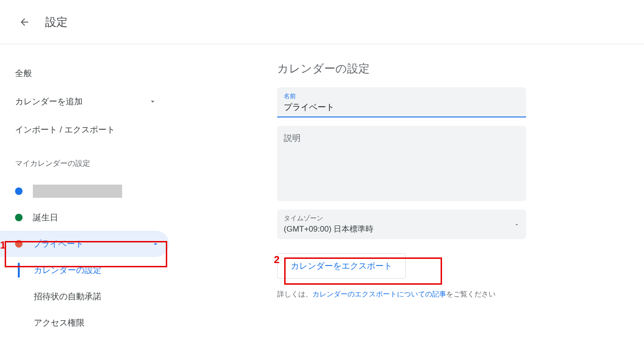 The image size is (644, 350). I want to click on sub-item-auto-accept: 招待状の自動承諾, so click(93, 296).